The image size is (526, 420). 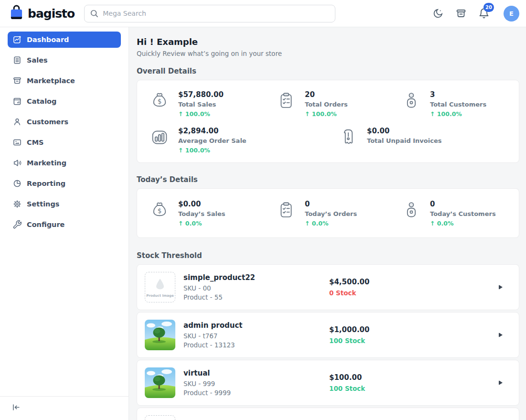 What do you see at coordinates (207, 384) in the screenshot?
I see `product-sku: SKU - 999` at bounding box center [207, 384].